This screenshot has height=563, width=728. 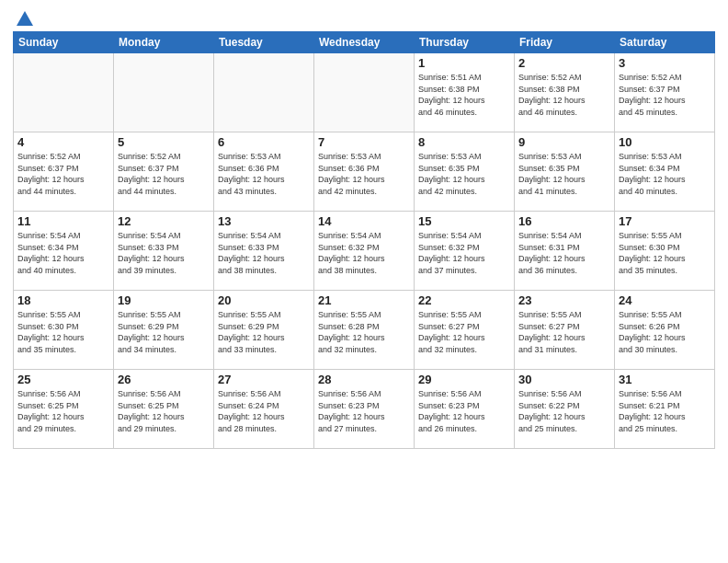 What do you see at coordinates (564, 172) in the screenshot?
I see `calendar-cell: 9Sunrise: 5:53 AM Sunset: 6:35 PM Daylig…` at bounding box center [564, 172].